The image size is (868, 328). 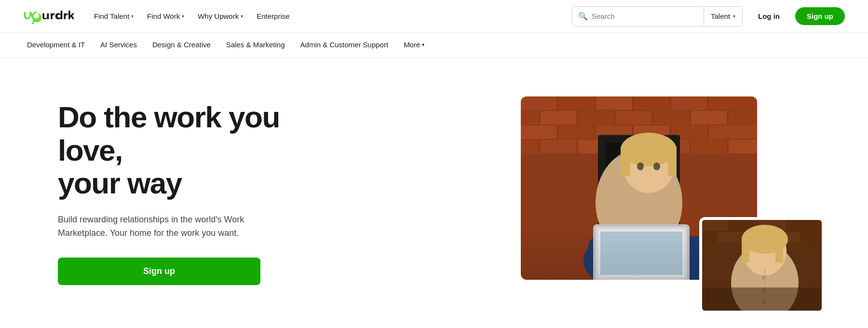 I want to click on search-filter-chevron-icon: ▾, so click(x=734, y=16).